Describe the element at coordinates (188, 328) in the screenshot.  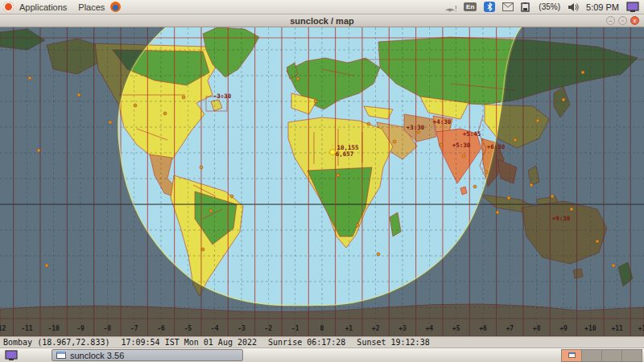
I see `timezone-label: -5` at that location.